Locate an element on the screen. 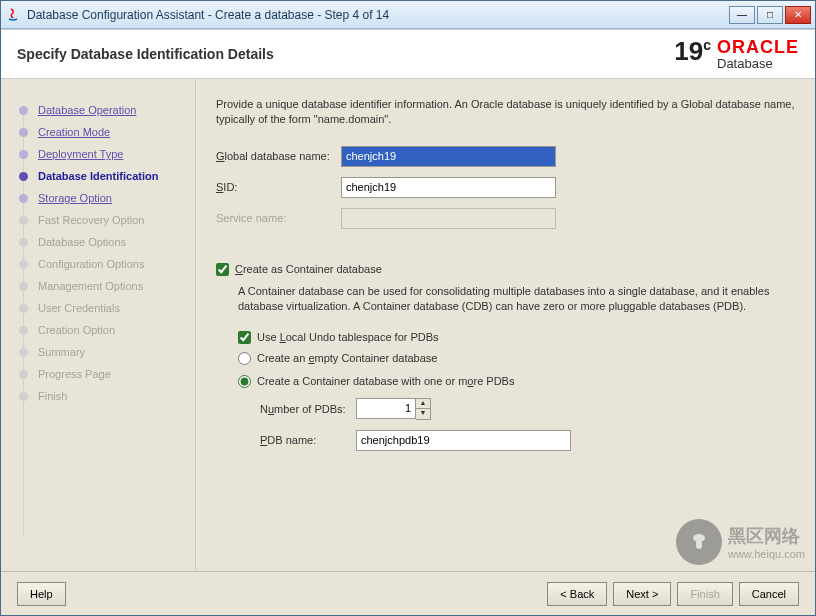 The width and height of the screenshot is (816, 616). spinner-down-icon: ▼ is located at coordinates (423, 414).